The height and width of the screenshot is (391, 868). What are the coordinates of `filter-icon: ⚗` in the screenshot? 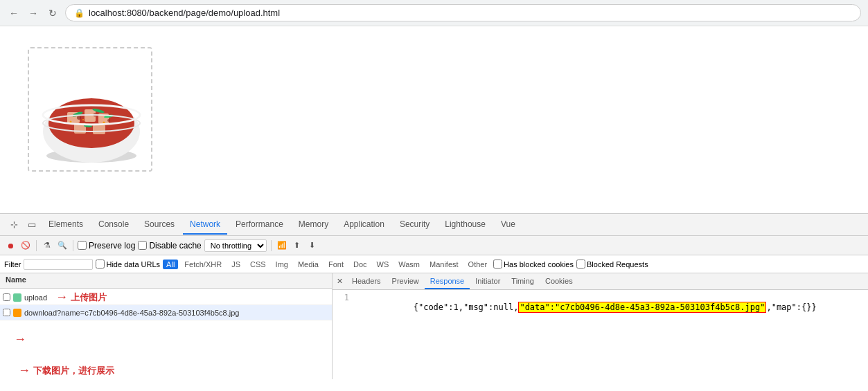 It's located at (47, 246).